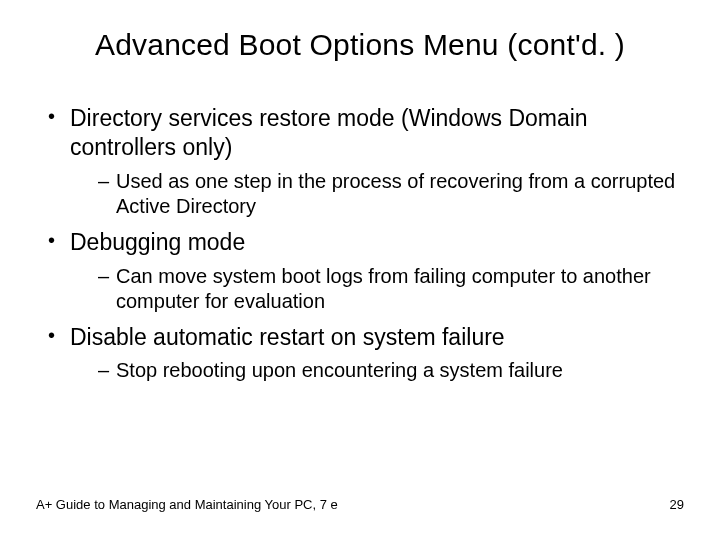  Describe the element at coordinates (360, 504) in the screenshot. I see `footer: A+ Guide to Managing and Maintaining You…` at that location.